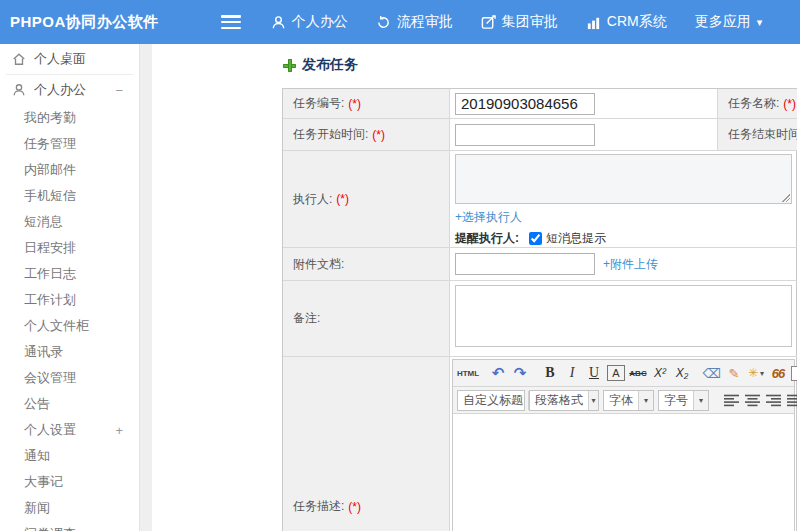  Describe the element at coordinates (594, 373) in the screenshot. I see `underline-button: U` at that location.